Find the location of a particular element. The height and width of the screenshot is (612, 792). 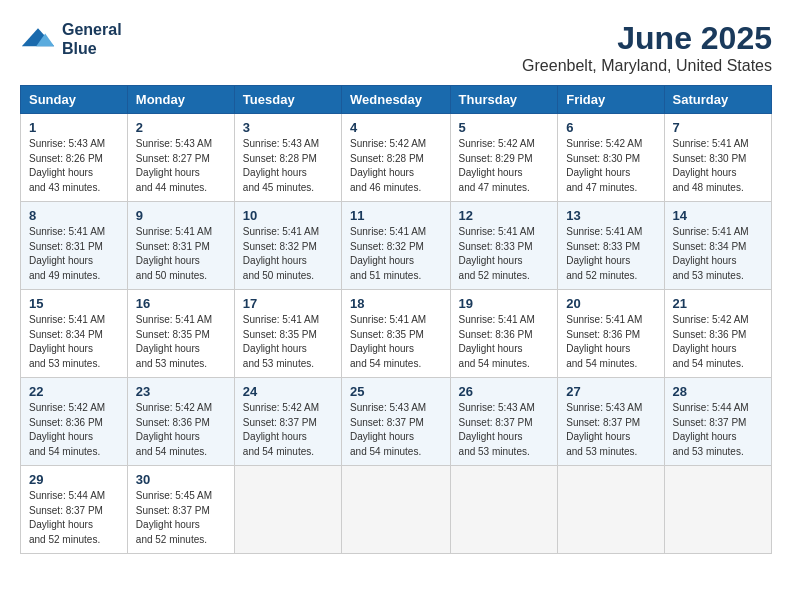

day-info: Sunrise: 5:42 AM Sunset: 8:29 PM Dayligh… is located at coordinates (504, 166).